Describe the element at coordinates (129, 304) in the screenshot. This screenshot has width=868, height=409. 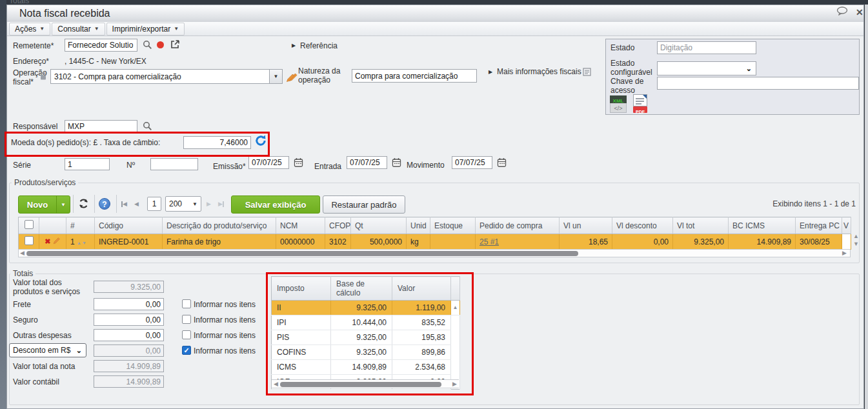
I see `frete-input` at that location.